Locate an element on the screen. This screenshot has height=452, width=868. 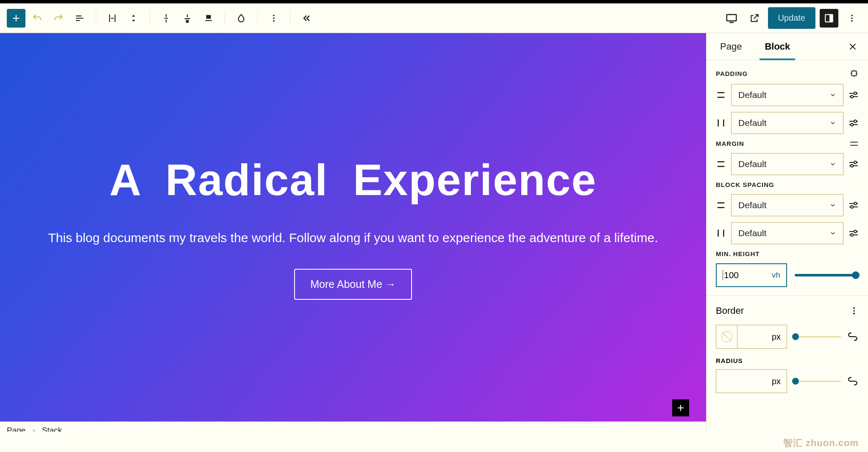
radius-slider is located at coordinates (817, 382).